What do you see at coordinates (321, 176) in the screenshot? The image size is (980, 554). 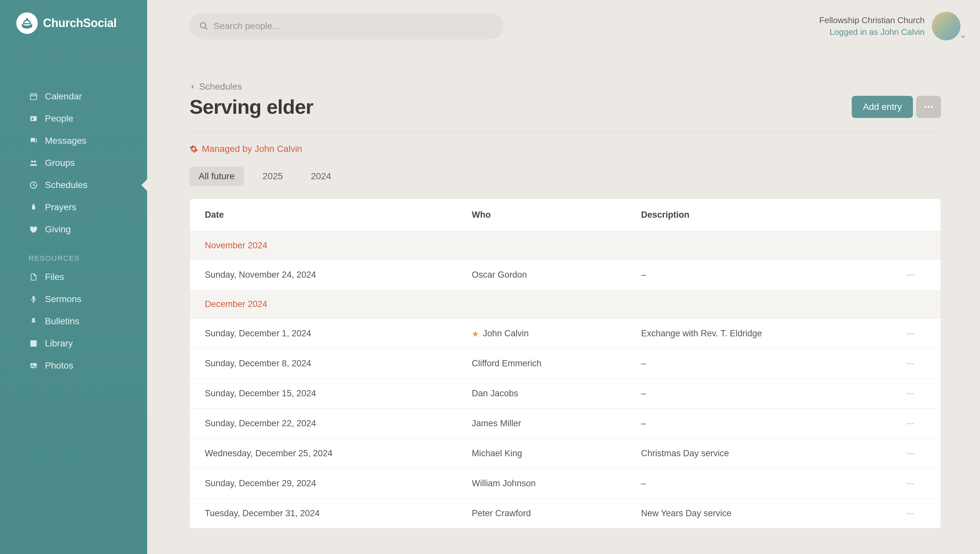 I see `tab-2024: 2024` at bounding box center [321, 176].